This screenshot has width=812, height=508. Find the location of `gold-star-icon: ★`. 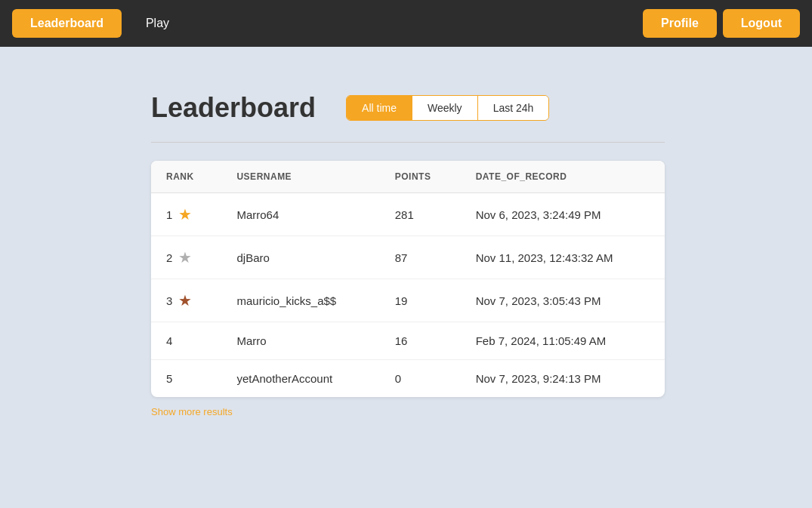

gold-star-icon: ★ is located at coordinates (185, 214).